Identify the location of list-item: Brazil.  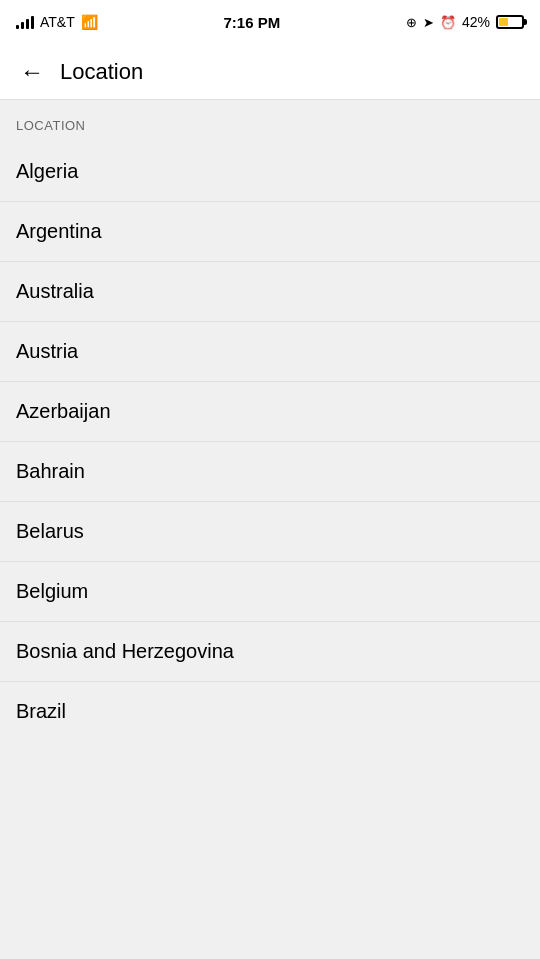
(270, 712).